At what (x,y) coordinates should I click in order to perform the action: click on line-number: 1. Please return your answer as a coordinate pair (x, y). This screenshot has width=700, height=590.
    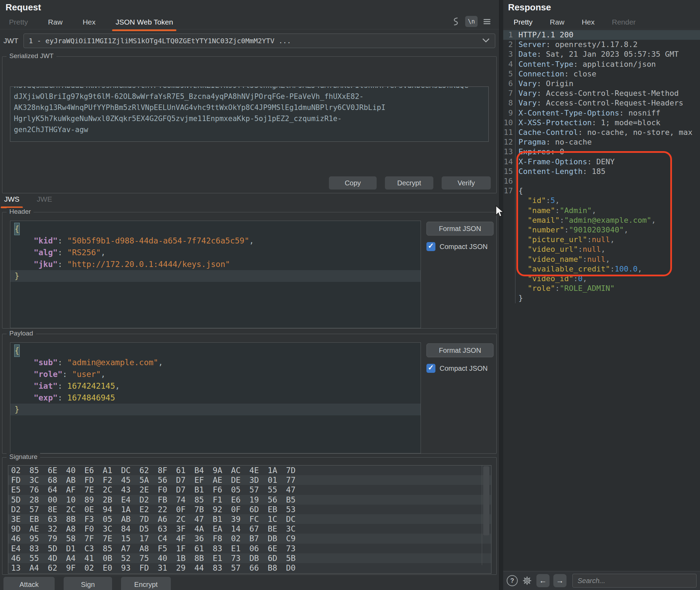
    Looking at the image, I should click on (509, 35).